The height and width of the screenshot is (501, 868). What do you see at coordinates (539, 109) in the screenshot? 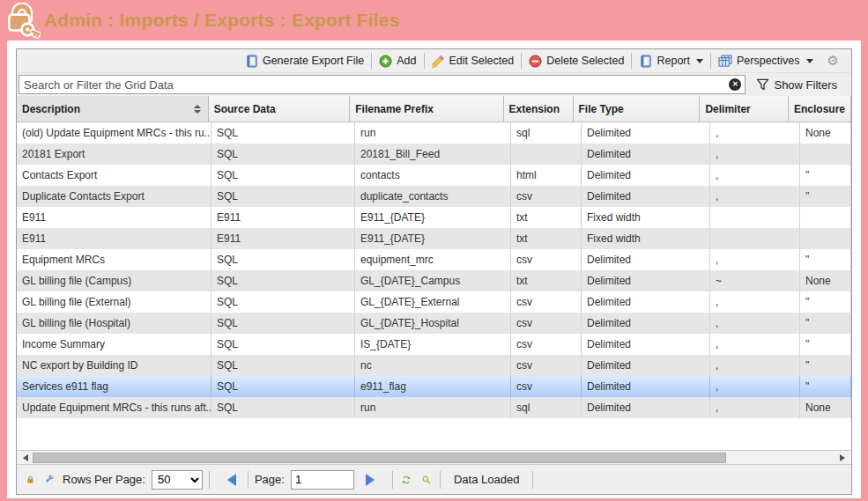
I see `column-header-extension: Extension` at bounding box center [539, 109].